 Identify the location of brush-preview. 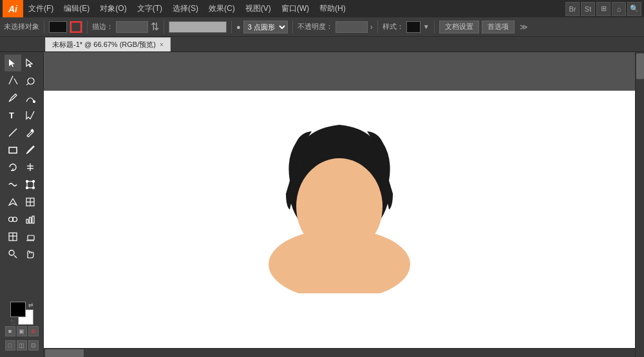
(198, 27).